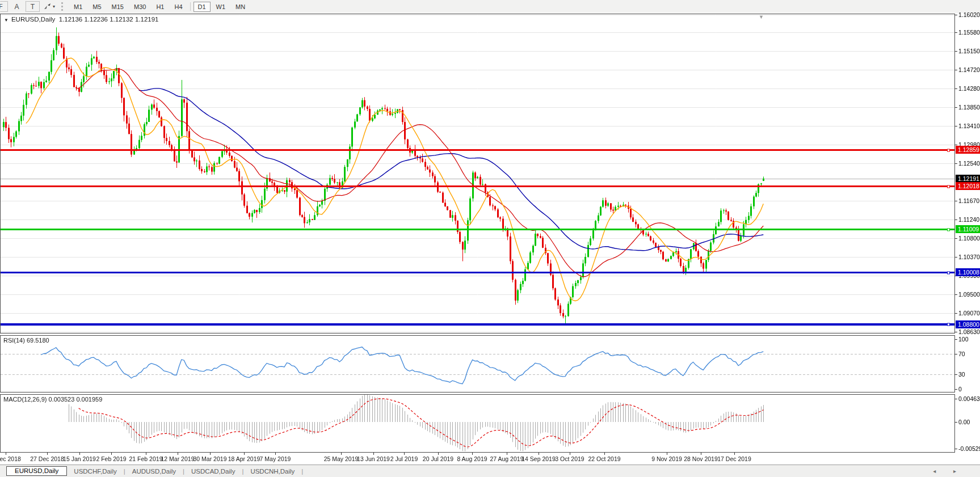 The image size is (980, 477). I want to click on price-tick-label: 1.15580, so click(969, 32).